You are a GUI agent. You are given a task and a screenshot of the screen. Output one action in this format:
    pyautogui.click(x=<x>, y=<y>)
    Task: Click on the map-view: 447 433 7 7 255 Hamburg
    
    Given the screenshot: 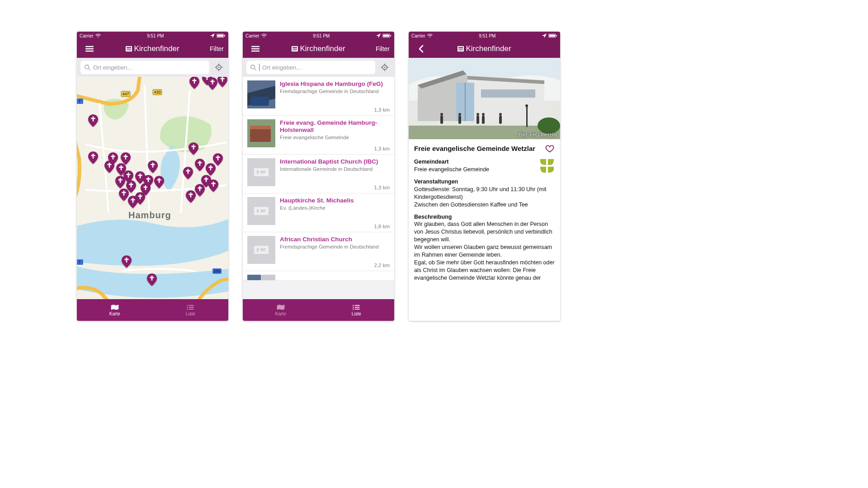 What is the action you would take?
    pyautogui.click(x=153, y=188)
    